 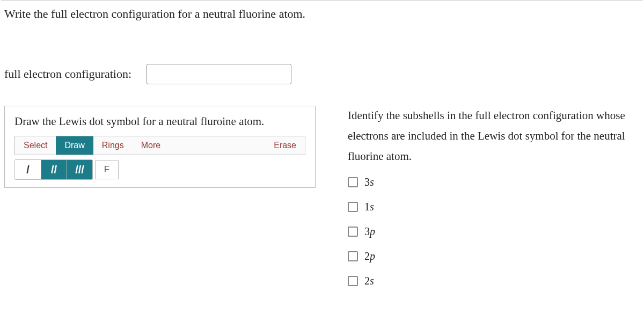 What do you see at coordinates (217, 145) in the screenshot?
I see `toolbar-spacer` at bounding box center [217, 145].